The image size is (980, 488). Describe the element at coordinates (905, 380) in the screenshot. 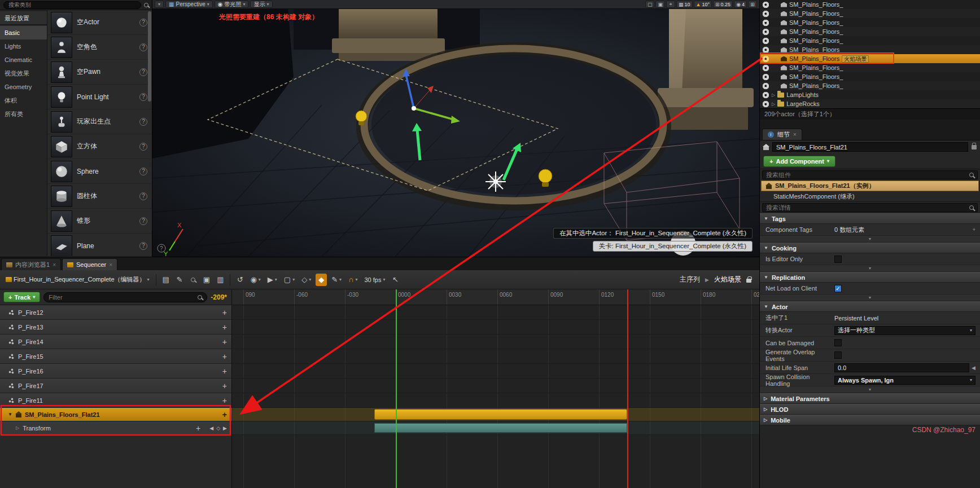

I see `spawn-collision-dropdown: Always Spawn, Ign▾` at that location.